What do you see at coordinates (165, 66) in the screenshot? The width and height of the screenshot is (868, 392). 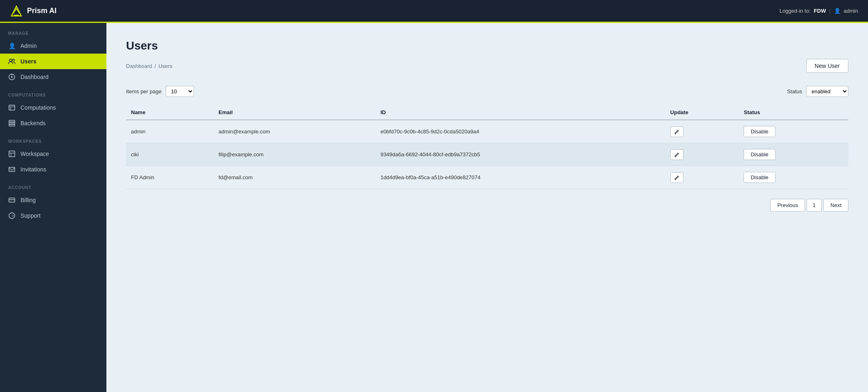 I see `breadcrumb-users: Users` at bounding box center [165, 66].